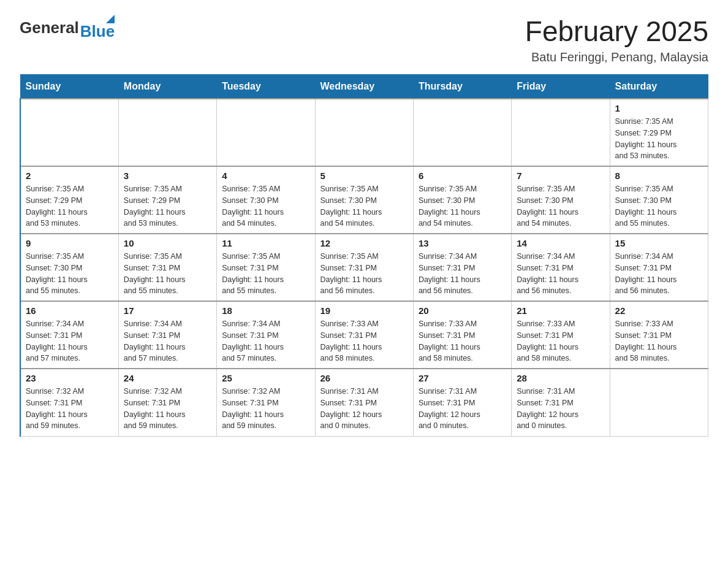 Image resolution: width=728 pixels, height=563 pixels. What do you see at coordinates (167, 335) in the screenshot?
I see `calendar-cell: 17Sunrise: 7:34 AMSunset: 7:31 PMDayligh…` at bounding box center [167, 335].